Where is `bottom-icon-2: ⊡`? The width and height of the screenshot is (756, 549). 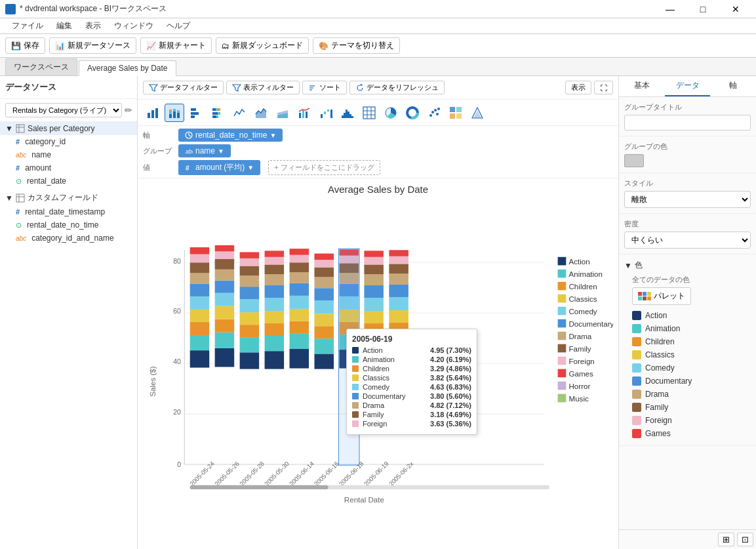 bottom-icon-2: ⊡ is located at coordinates (745, 539).